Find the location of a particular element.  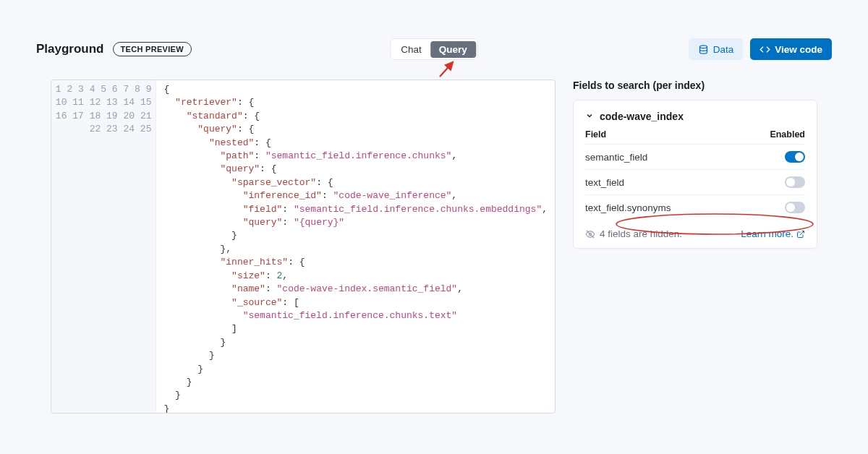

tech-preview-badge: TECH PREVIEW is located at coordinates (152, 49).